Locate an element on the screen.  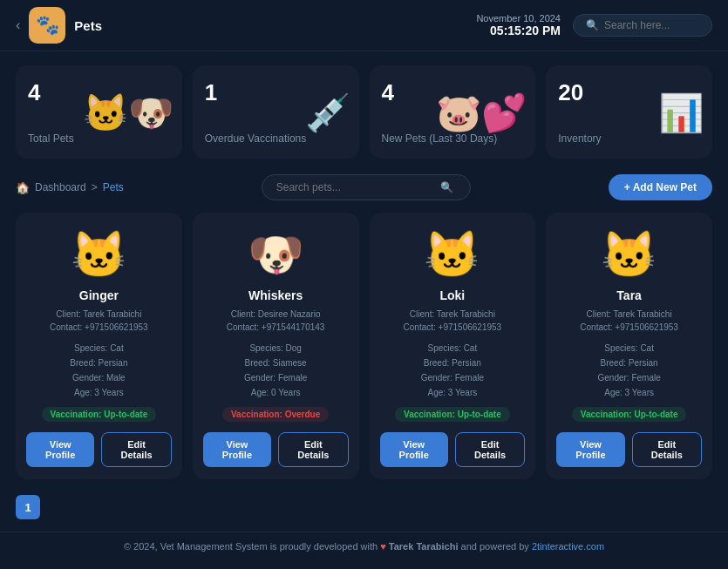
stat-total-pets: 4 🐱🐶 Total Pets is located at coordinates (99, 112).